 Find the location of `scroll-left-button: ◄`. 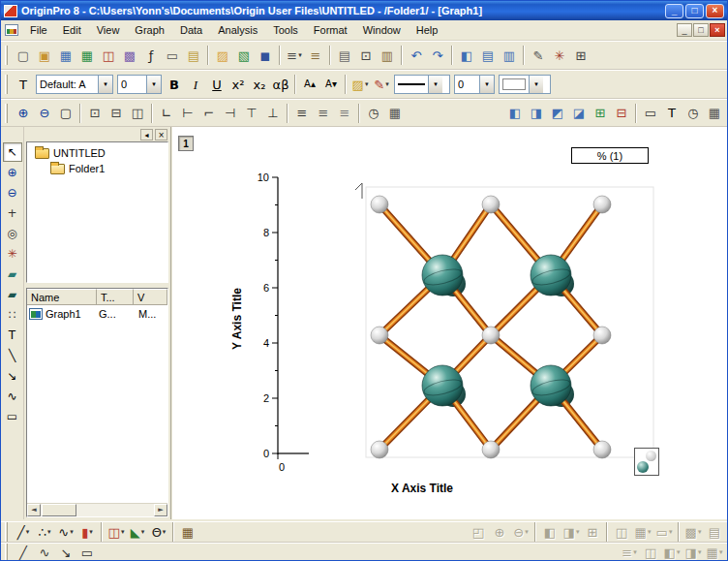

scroll-left-button: ◄ is located at coordinates (34, 510).